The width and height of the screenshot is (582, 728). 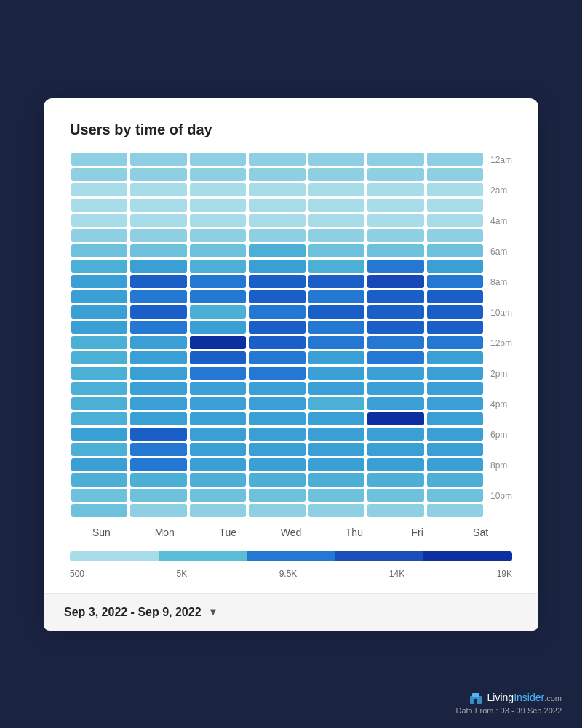 What do you see at coordinates (509, 711) in the screenshot?
I see `footer-data-text: Data From : 03 - 09 Sep 2022` at bounding box center [509, 711].